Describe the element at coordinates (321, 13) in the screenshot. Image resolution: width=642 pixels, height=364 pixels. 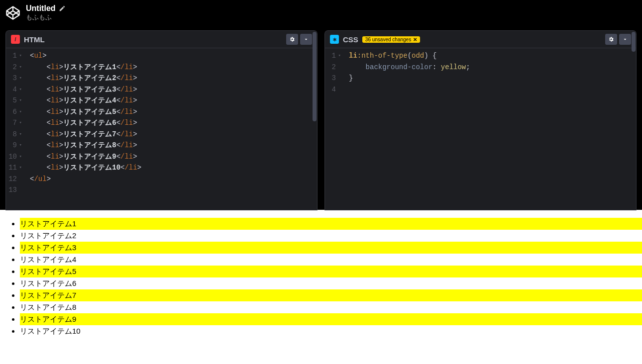
I see `app-header: Untitled もふもふ` at that location.